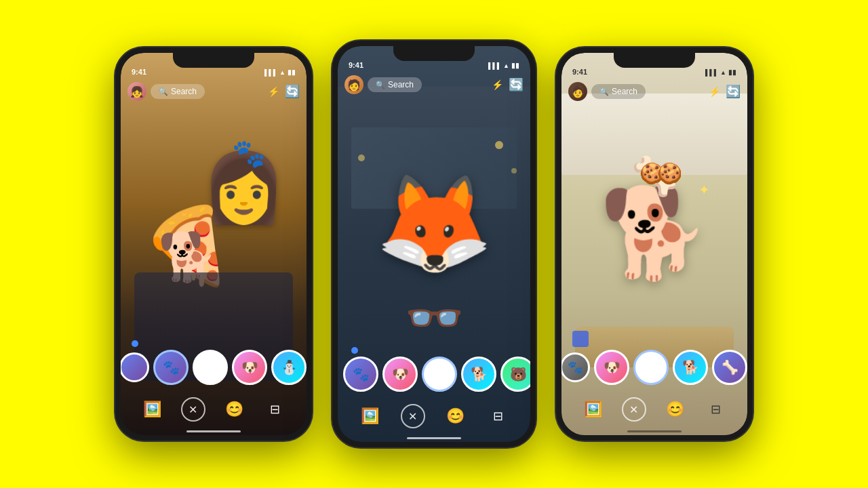  What do you see at coordinates (214, 92) in the screenshot?
I see `phone-1-search-bar: 👧 🔍 Search ⚡ 🔄` at bounding box center [214, 92].